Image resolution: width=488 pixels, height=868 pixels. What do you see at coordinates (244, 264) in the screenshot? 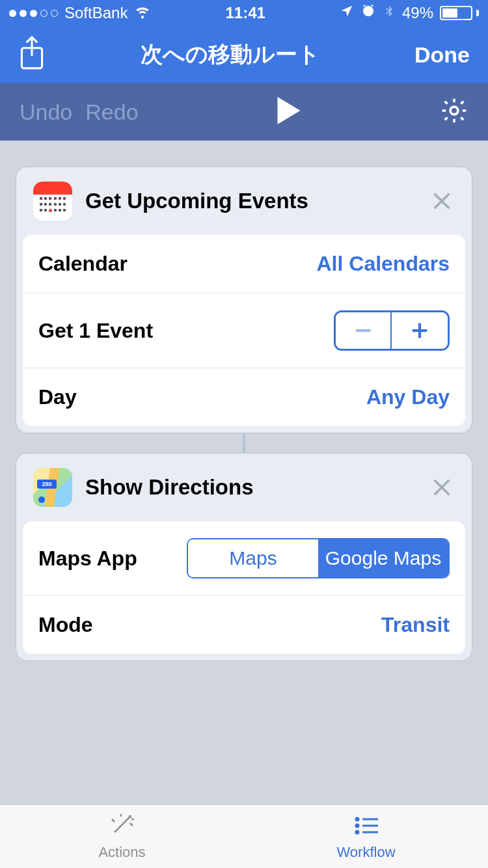
I see `row-calendar: Calendar All Calendars` at bounding box center [244, 264].